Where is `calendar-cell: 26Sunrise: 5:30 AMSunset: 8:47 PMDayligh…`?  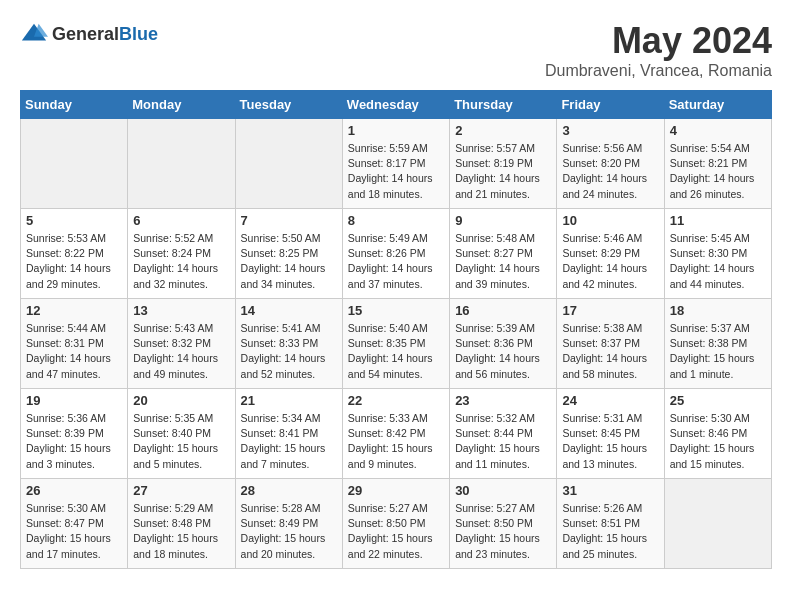 calendar-cell: 26Sunrise: 5:30 AMSunset: 8:47 PMDayligh… is located at coordinates (74, 524).